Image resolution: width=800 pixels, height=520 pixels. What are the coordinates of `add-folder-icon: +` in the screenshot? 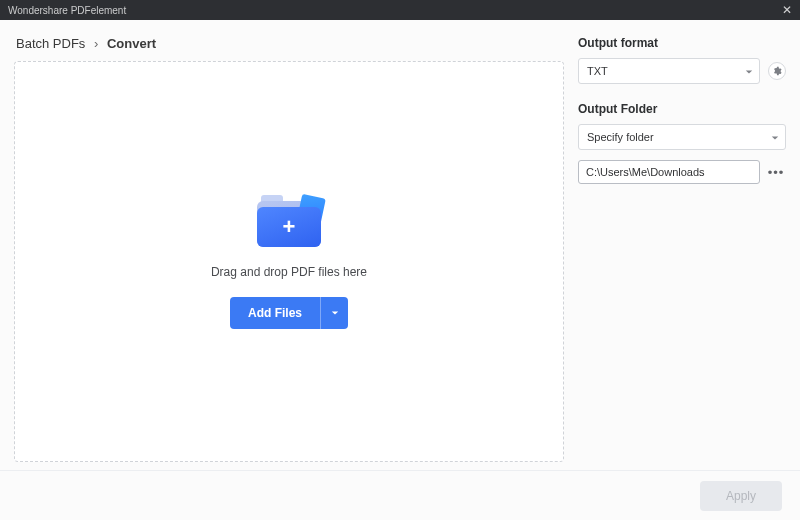 It's located at (289, 221).